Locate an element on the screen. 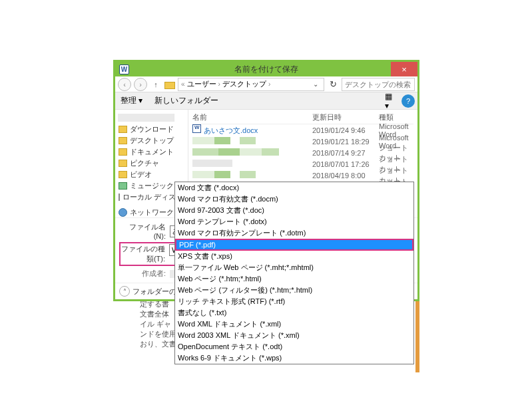 Image resolution: width=532 pixels, height=399 pixels. collapse-folders-button: ˄ is located at coordinates (125, 291).